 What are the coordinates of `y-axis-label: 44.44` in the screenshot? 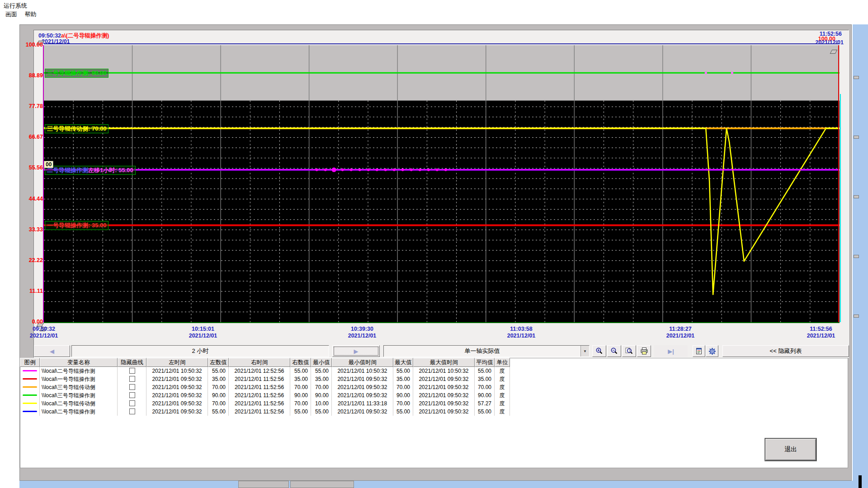 It's located at (29, 199).